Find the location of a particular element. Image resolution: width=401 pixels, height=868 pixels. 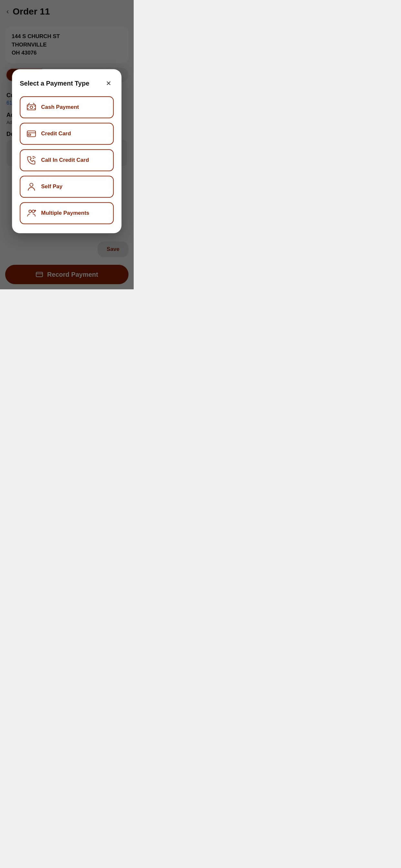

call-in-credit-card-label: Call In Credit Card is located at coordinates (65, 160).